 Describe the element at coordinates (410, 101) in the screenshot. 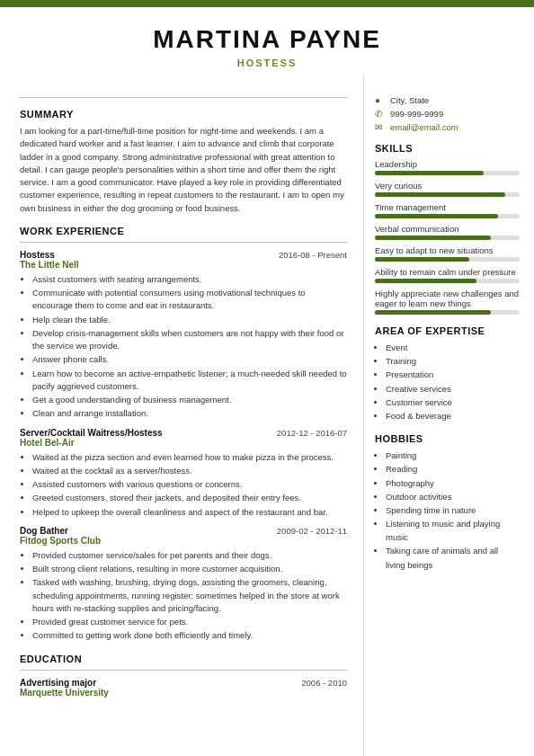

I see `location-text: City, State` at that location.